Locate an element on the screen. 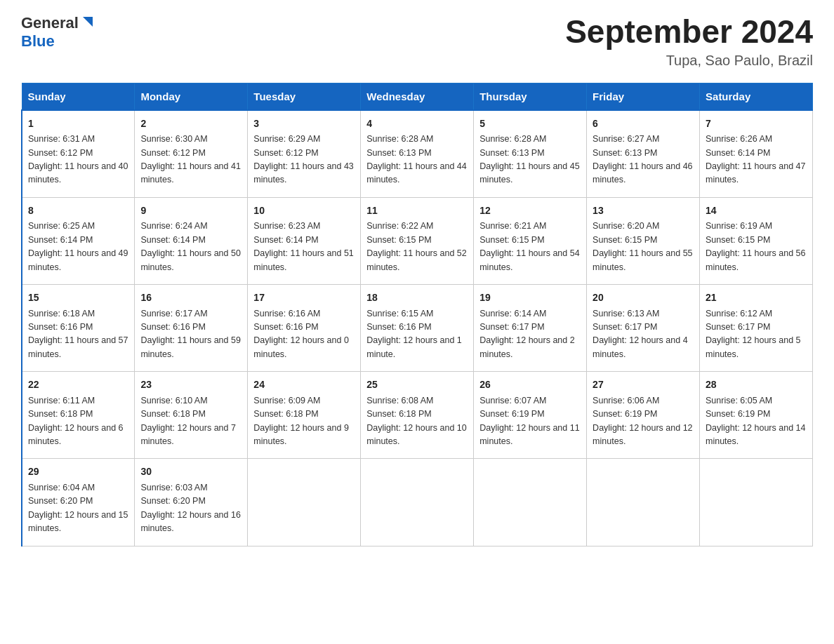 This screenshot has height=644, width=834. daylight: Daylight: 12 hours and 0 minutes. is located at coordinates (301, 347).